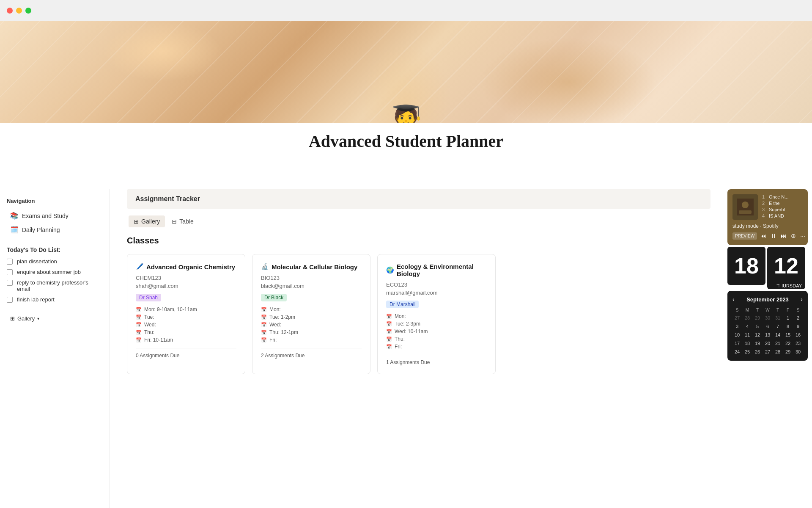 The height and width of the screenshot is (508, 812). What do you see at coordinates (733, 299) in the screenshot?
I see `calendar-prev-button: ‹` at bounding box center [733, 299].